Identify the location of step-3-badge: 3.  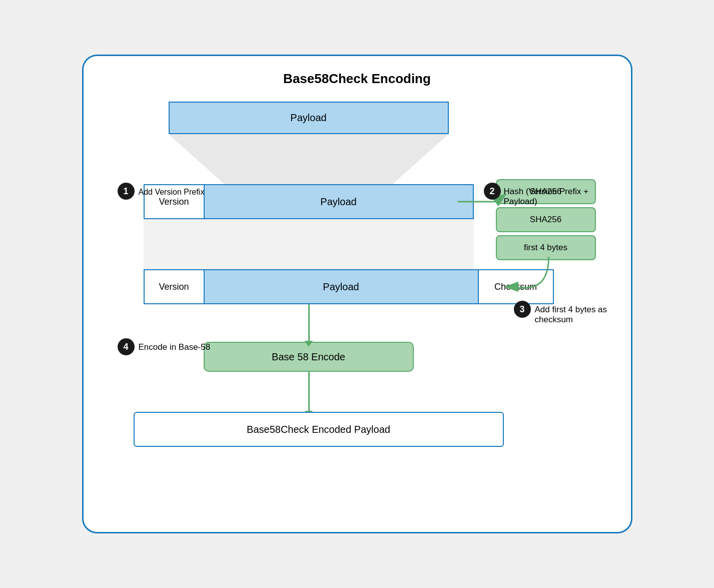
(522, 309).